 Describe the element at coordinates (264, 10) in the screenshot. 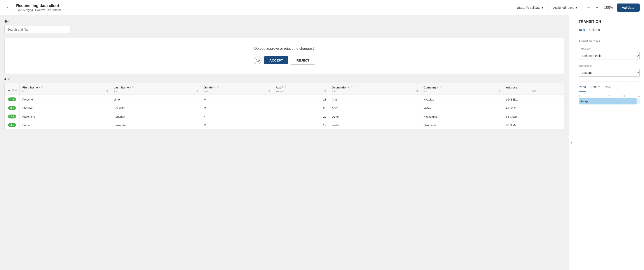

I see `page-subtitle: Type: Merging - Owners: Cale Carolina` at that location.